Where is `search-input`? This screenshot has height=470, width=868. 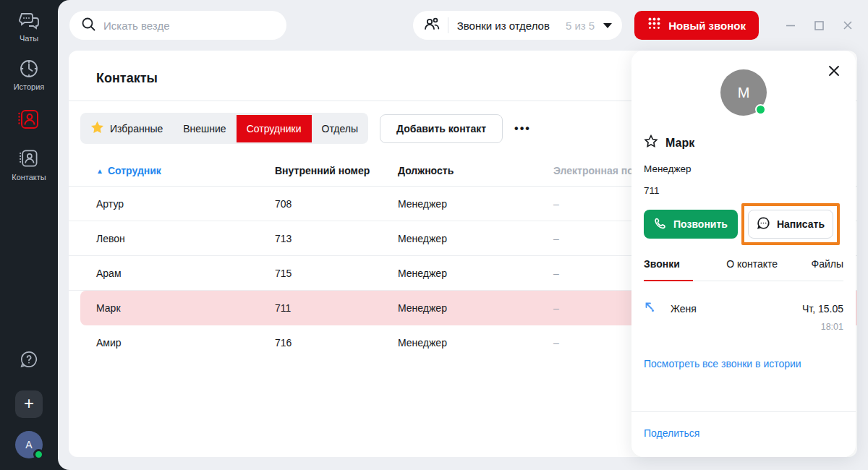
search-input is located at coordinates (190, 26).